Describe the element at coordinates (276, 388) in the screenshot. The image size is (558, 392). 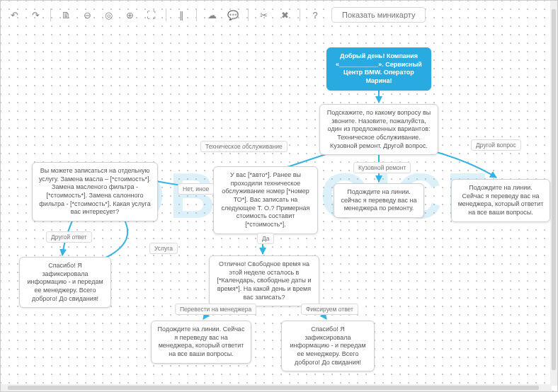
I see `scrollbar-horizontal` at that location.